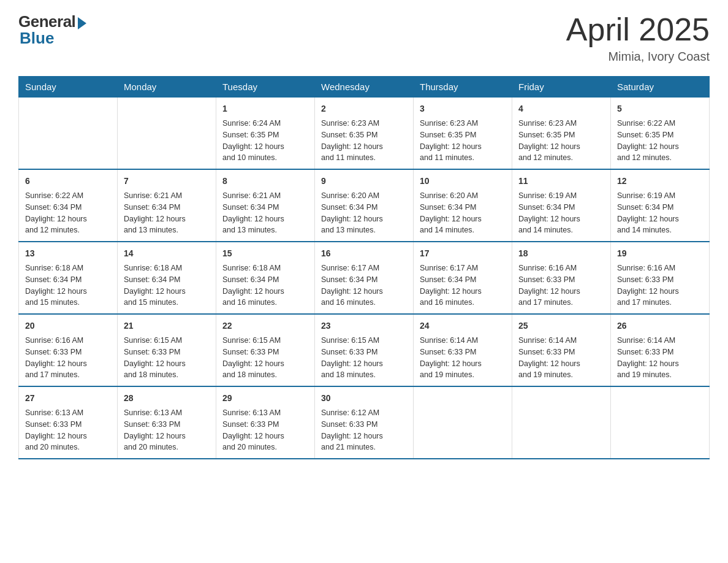 This screenshot has width=728, height=563. I want to click on day-info: Sunrise: 6:22 AM Sunset: 6:34 PM Dayligh…, so click(68, 213).